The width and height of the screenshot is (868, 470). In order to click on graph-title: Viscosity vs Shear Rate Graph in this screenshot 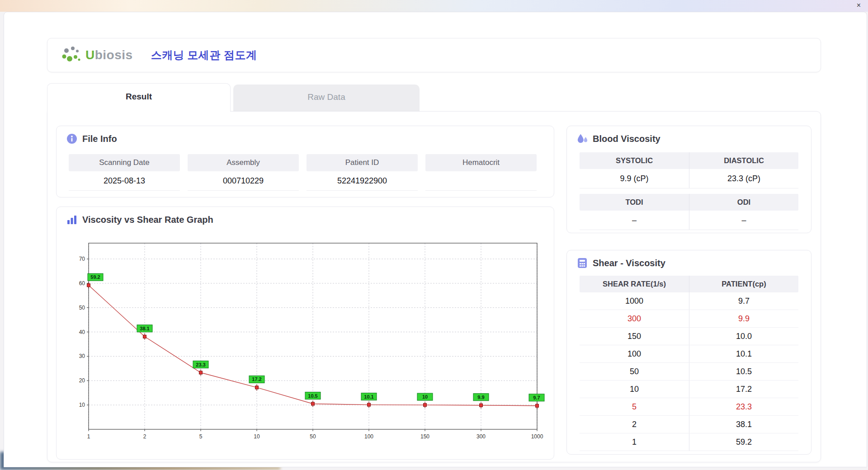, I will do `click(148, 220)`.